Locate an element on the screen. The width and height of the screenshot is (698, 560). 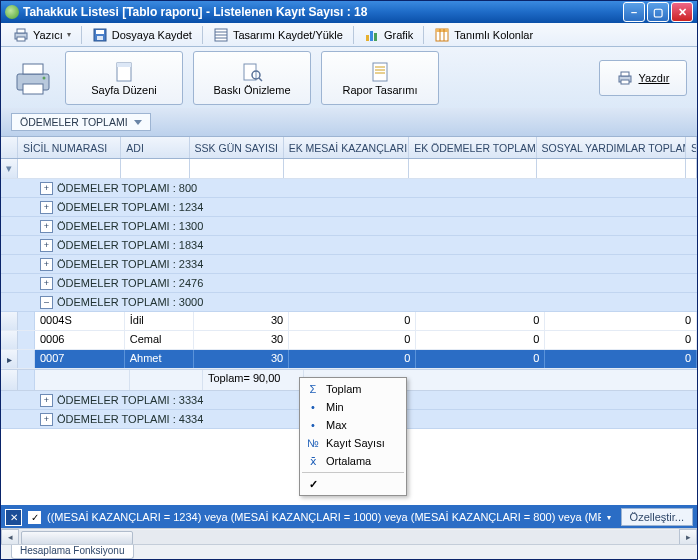
col-ssk: SSK GÜN SAYISI is located at coordinates (237, 148).